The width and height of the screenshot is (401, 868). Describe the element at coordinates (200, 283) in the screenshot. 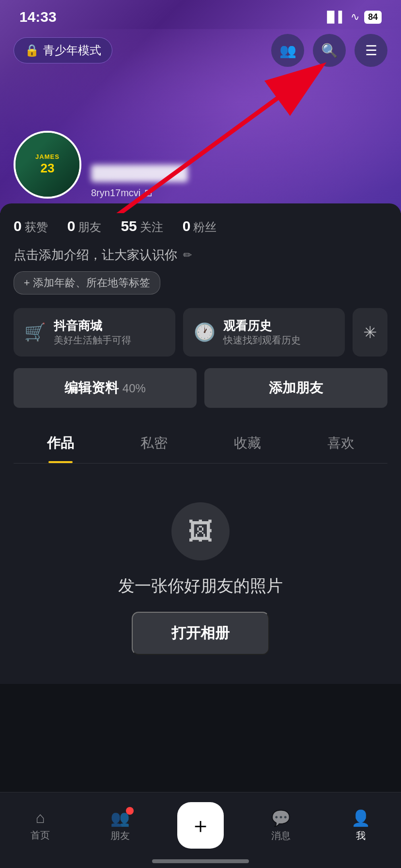

I see `tags-row: + 添加年龄、所在地等标签` at that location.